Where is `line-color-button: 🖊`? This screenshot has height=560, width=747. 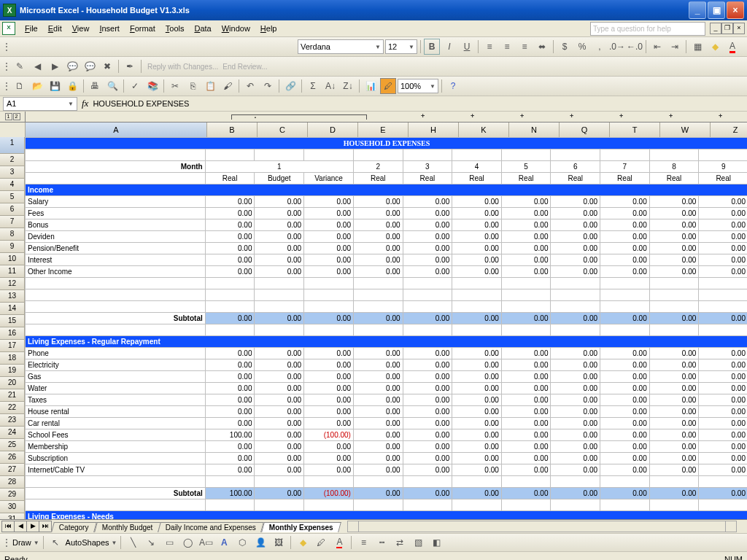 line-color-button: 🖊 is located at coordinates (321, 542).